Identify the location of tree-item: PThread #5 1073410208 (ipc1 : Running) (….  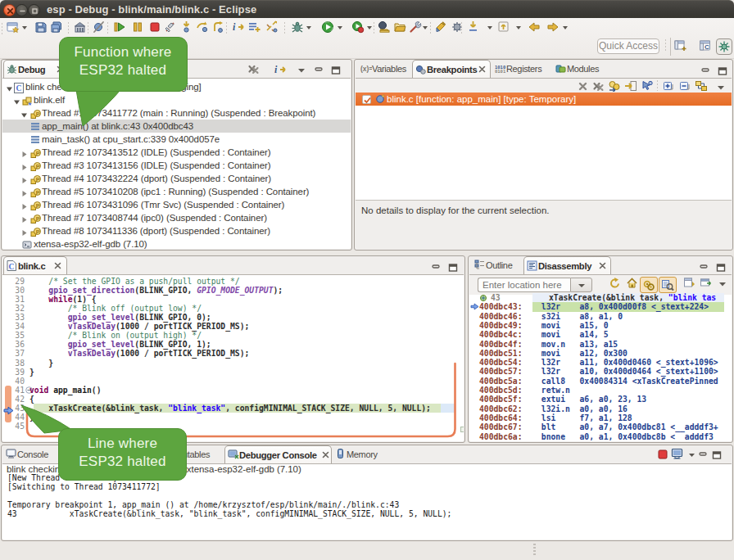
(177, 192).